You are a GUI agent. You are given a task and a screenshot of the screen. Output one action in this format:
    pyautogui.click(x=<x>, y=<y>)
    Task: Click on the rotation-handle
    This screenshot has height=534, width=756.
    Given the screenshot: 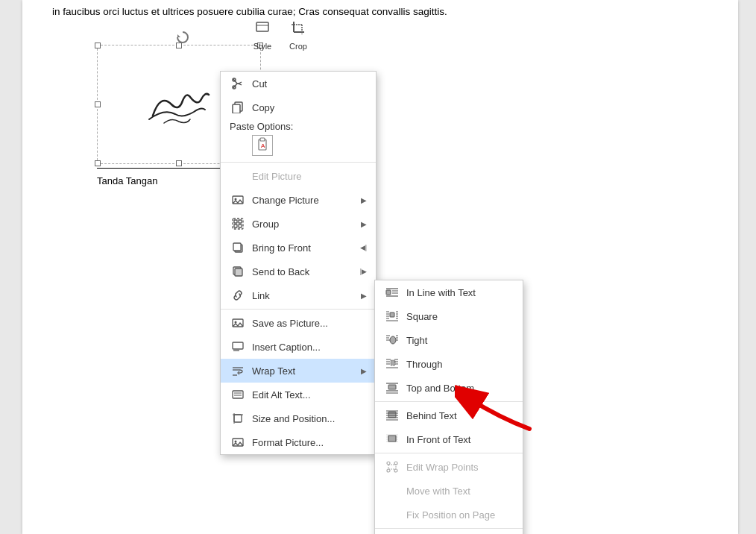 What is the action you would take?
    pyautogui.click(x=183, y=37)
    